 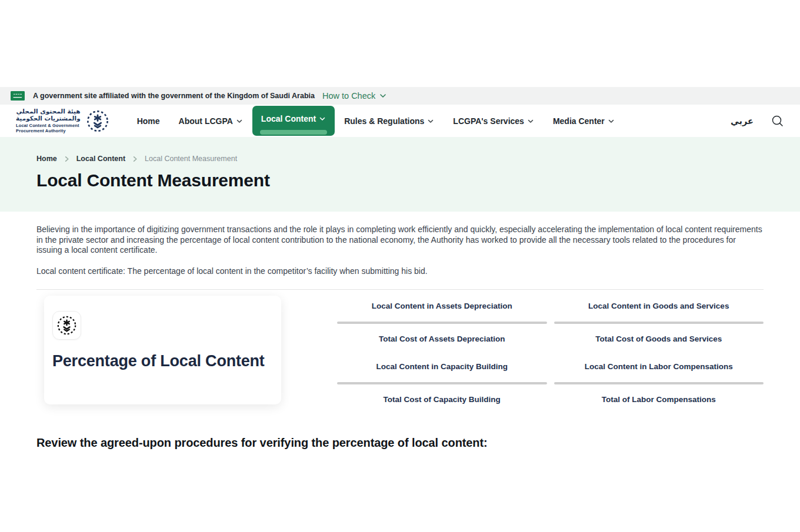 I want to click on nav-item-label: LCGPA's Services, so click(x=488, y=121).